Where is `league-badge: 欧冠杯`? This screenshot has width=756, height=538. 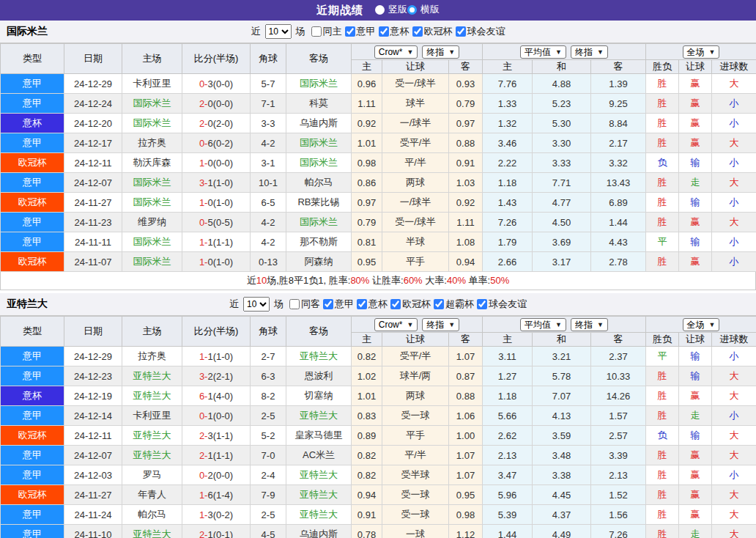 league-badge: 欧冠杯 is located at coordinates (32, 495).